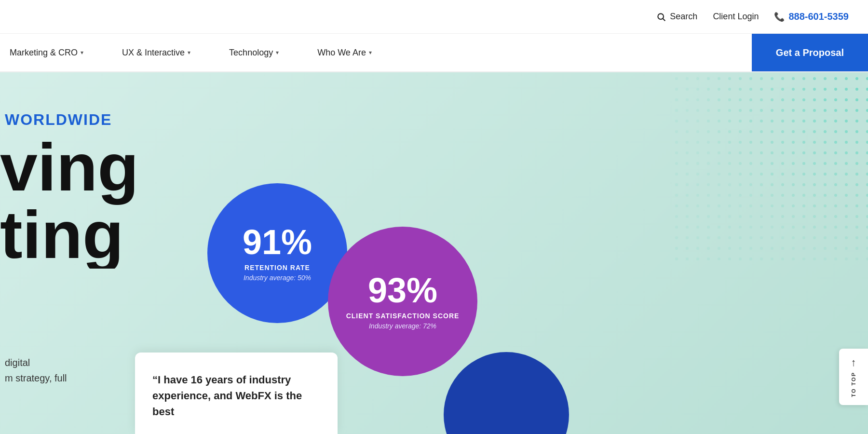 Image resolution: width=868 pixels, height=434 pixels. What do you see at coordinates (854, 377) in the screenshot?
I see `scroll-to-top-button: ↑ TO TOP` at bounding box center [854, 377].